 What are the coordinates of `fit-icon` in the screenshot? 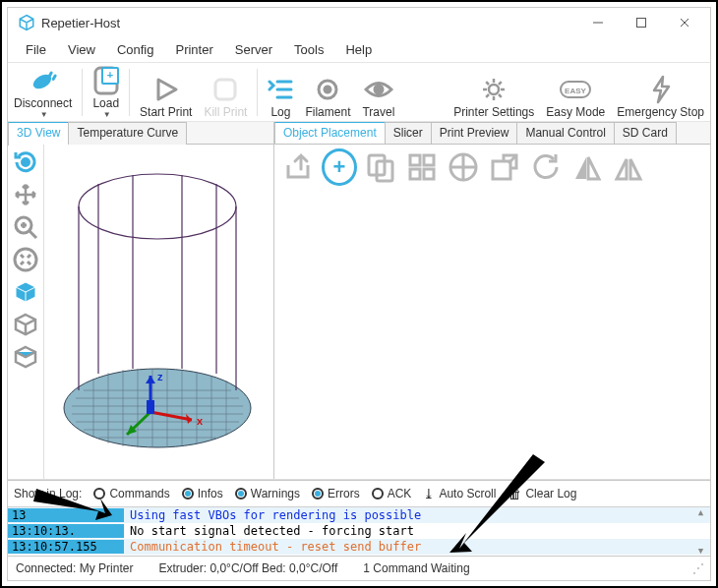 It's located at (26, 260).